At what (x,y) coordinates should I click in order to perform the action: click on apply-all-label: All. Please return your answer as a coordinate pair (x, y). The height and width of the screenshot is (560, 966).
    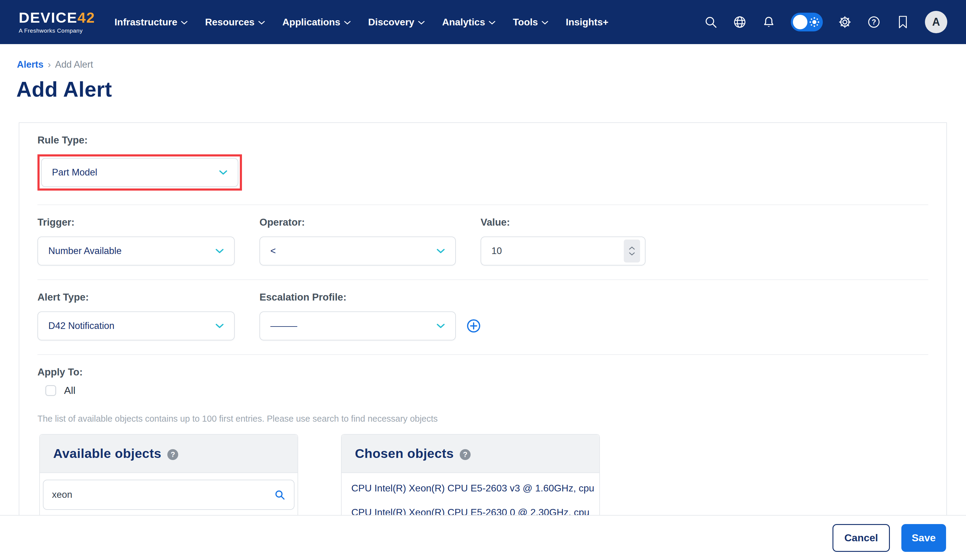
    Looking at the image, I should click on (70, 390).